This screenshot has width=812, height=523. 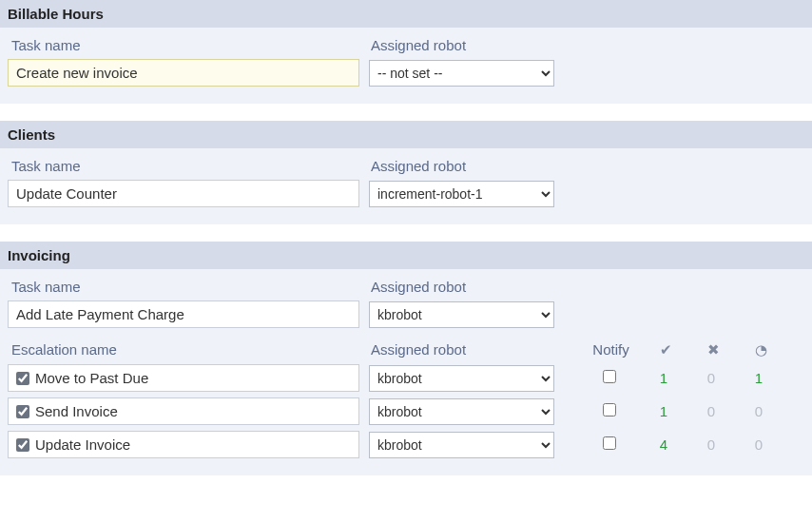 What do you see at coordinates (83, 445) in the screenshot?
I see `escalation-name-label: Update Invoice` at bounding box center [83, 445].